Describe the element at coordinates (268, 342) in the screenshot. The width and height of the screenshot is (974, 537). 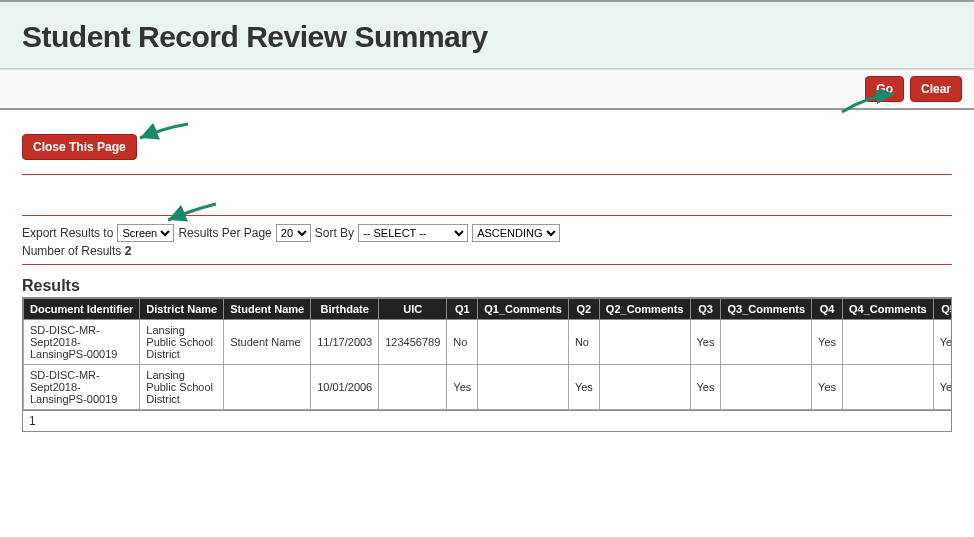
I see `cell-student: Student Name` at that location.